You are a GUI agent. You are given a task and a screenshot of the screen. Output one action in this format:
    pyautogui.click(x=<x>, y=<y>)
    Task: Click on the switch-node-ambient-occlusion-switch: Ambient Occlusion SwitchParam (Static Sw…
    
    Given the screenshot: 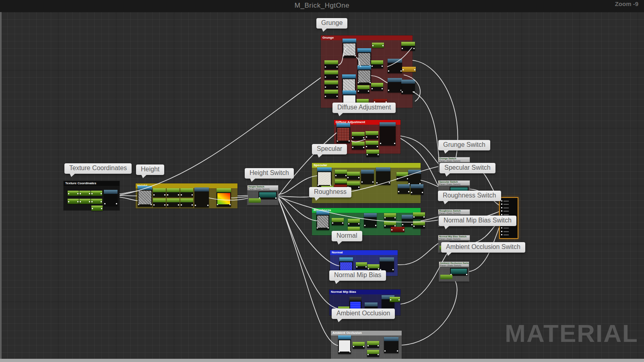 What is the action you would take?
    pyautogui.click(x=454, y=272)
    